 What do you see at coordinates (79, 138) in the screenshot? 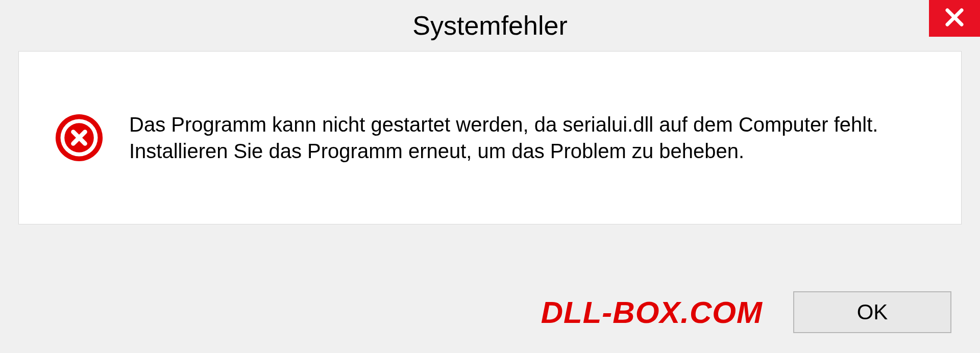
I see `error-icon` at bounding box center [79, 138].